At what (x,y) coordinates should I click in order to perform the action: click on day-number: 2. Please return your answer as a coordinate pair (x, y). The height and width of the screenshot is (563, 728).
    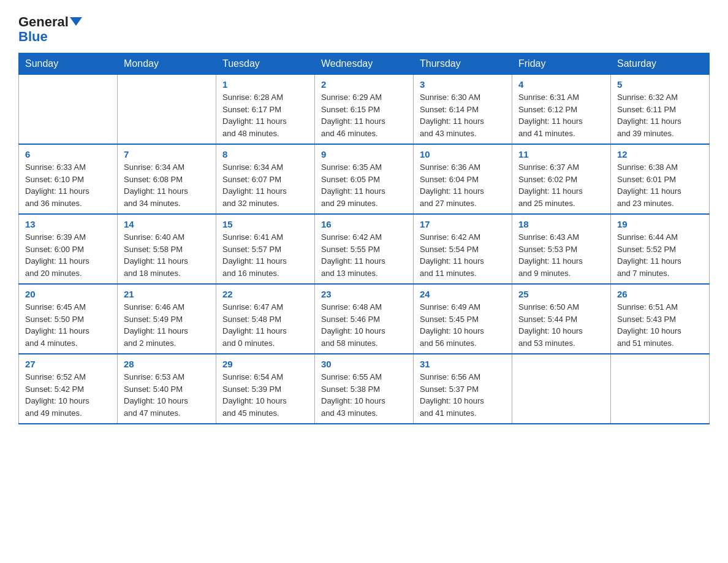
    Looking at the image, I should click on (364, 85).